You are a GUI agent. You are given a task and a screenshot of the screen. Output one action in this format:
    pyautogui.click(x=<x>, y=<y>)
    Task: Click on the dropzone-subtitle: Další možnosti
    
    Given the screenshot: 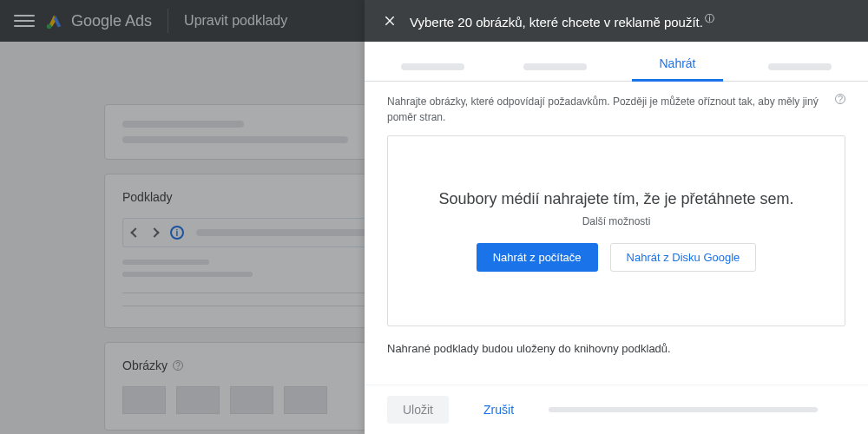 What is the action you would take?
    pyautogui.click(x=616, y=221)
    